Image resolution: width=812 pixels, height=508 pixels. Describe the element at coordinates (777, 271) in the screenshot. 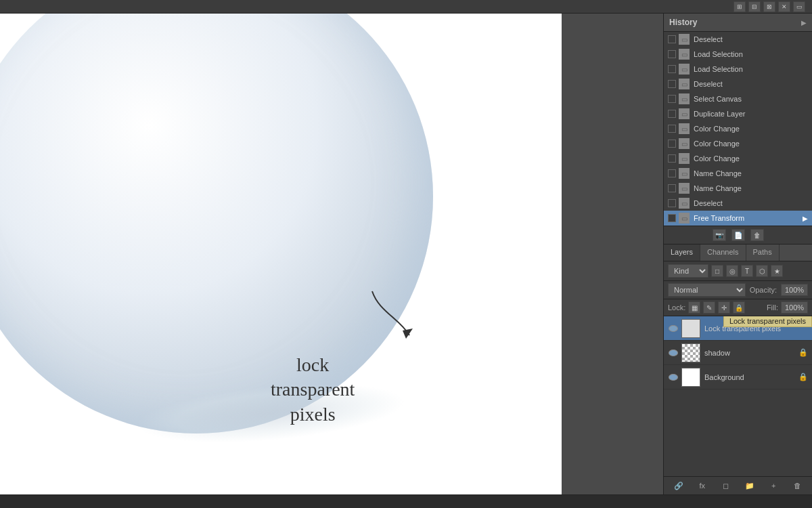

I see `filter-smart-icon: ★` at that location.